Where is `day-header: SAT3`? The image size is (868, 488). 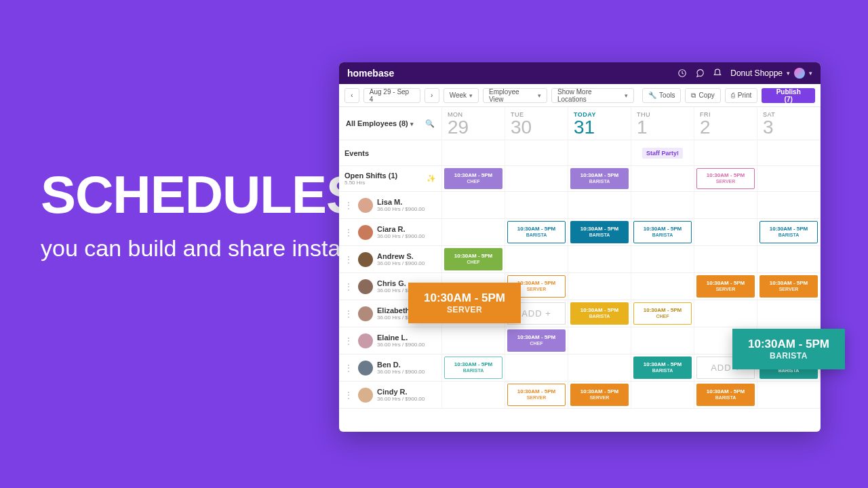 day-header: SAT3 is located at coordinates (789, 123).